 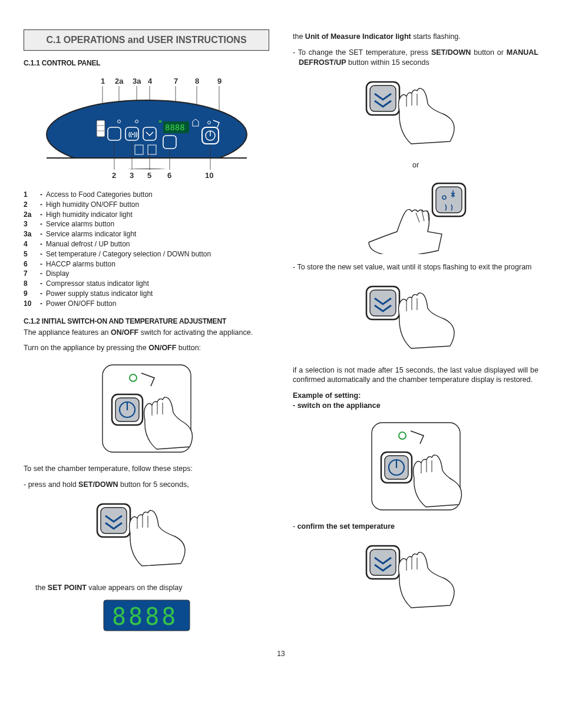 What do you see at coordinates (416, 268) in the screenshot?
I see `right-p3: - To store the new set value, wait until…` at bounding box center [416, 268].